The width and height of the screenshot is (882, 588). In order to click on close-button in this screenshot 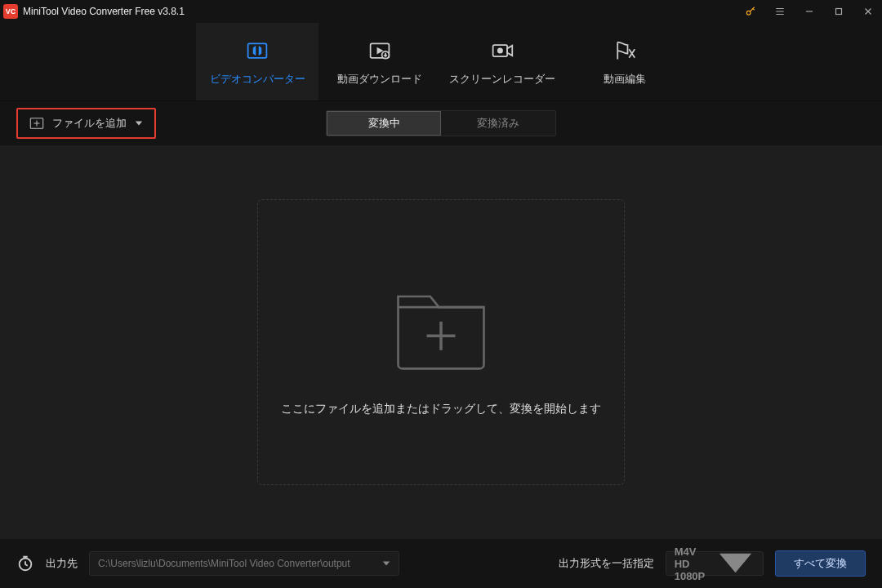, I will do `click(868, 11)`.